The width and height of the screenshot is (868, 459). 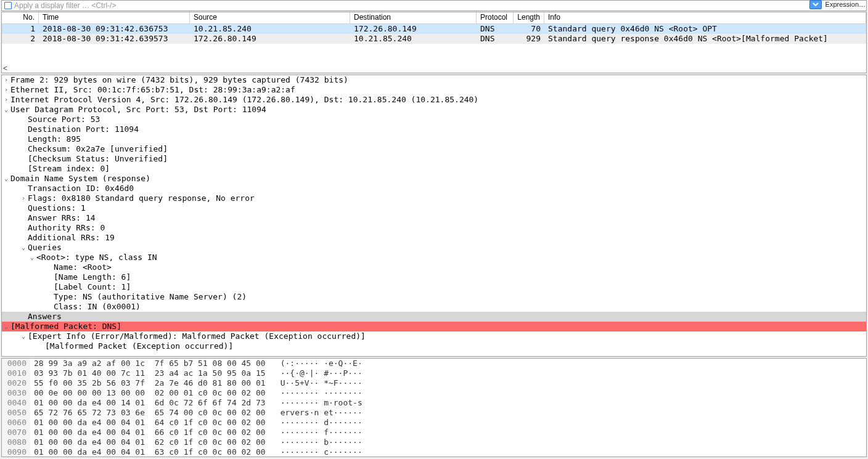 What do you see at coordinates (434, 336) in the screenshot?
I see `detail-line: ⌄[Expert Info (Error/Malformed): Malform…` at bounding box center [434, 336].